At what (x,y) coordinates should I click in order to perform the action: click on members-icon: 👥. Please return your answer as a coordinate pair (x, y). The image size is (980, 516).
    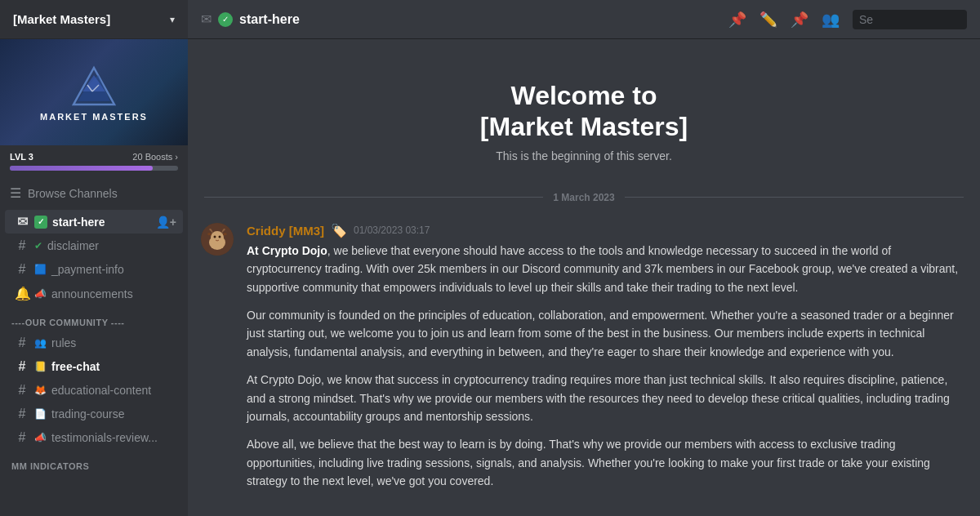
    Looking at the image, I should click on (831, 20).